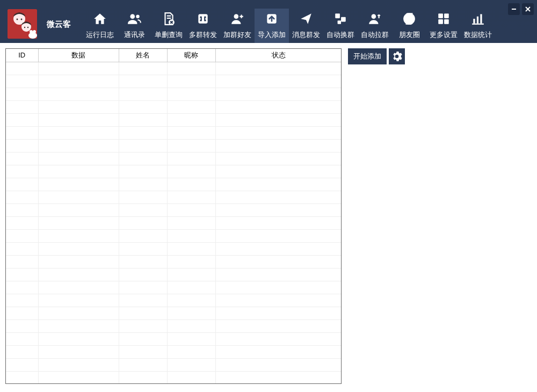 This screenshot has width=537, height=392. What do you see at coordinates (78, 55) in the screenshot?
I see `col-header-data: 数据` at bounding box center [78, 55].